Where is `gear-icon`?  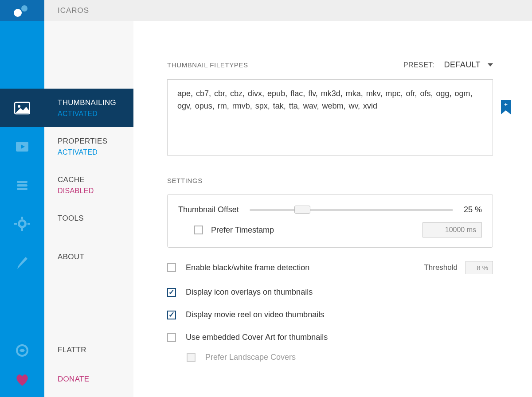
gear-icon is located at coordinates (22, 224).